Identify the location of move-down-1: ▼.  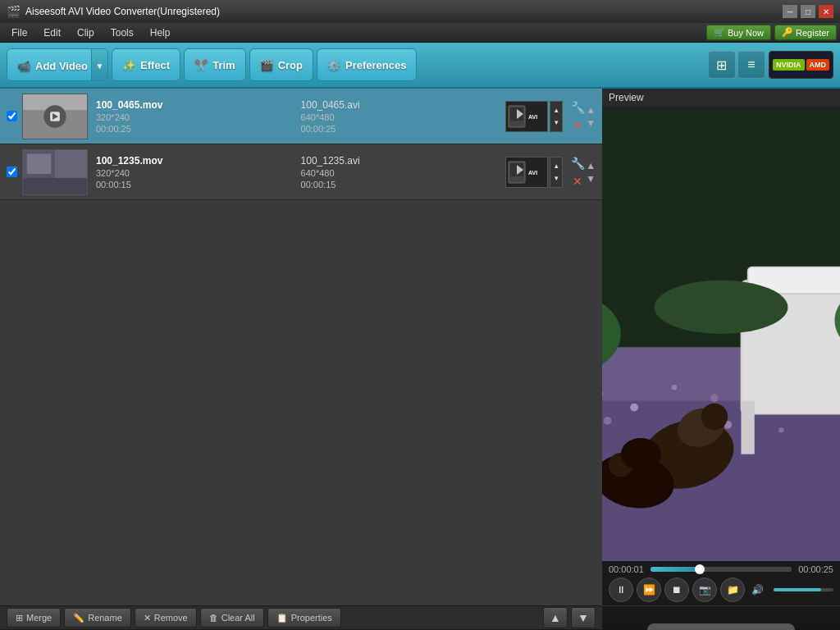
(591, 123).